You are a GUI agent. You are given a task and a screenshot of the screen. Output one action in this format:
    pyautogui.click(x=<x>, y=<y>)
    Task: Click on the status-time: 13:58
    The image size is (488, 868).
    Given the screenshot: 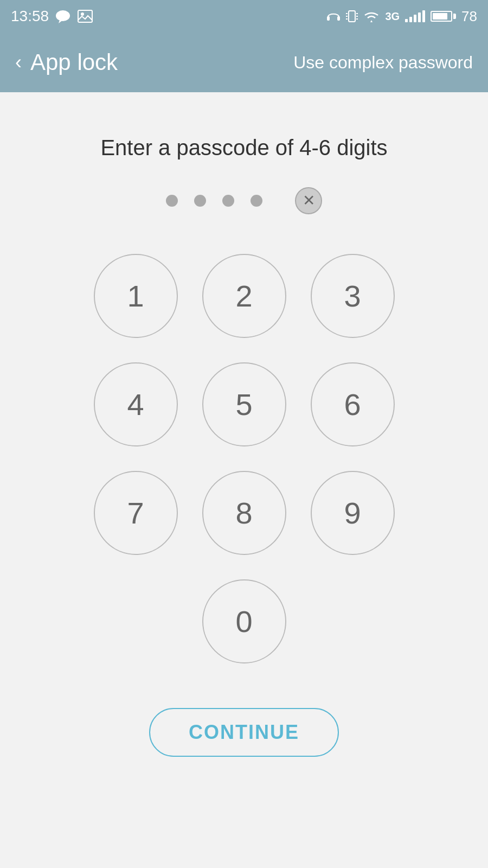 What is the action you would take?
    pyautogui.click(x=30, y=16)
    